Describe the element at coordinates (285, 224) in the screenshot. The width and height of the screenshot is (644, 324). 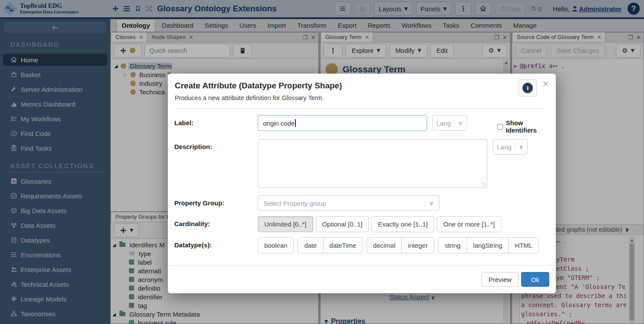
I see `cardinality-option: Unlimited [0..*]` at that location.